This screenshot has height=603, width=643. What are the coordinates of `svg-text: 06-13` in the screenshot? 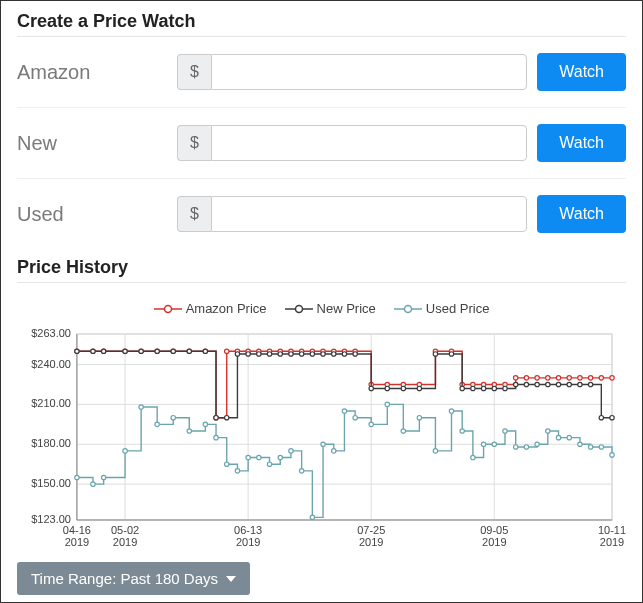 It's located at (248, 530).